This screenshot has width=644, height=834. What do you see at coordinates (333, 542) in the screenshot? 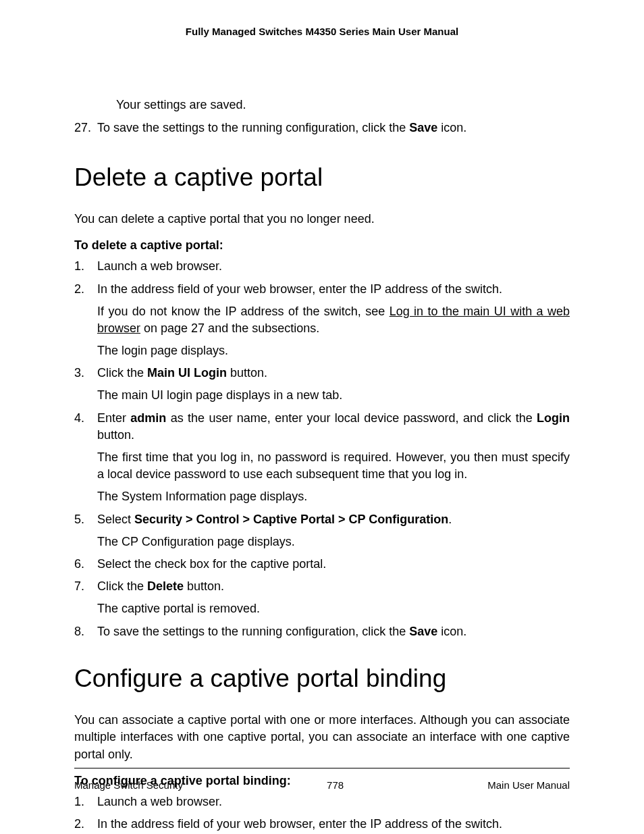
I see `step-subtext: The CP Configuration page displays.` at bounding box center [333, 542].